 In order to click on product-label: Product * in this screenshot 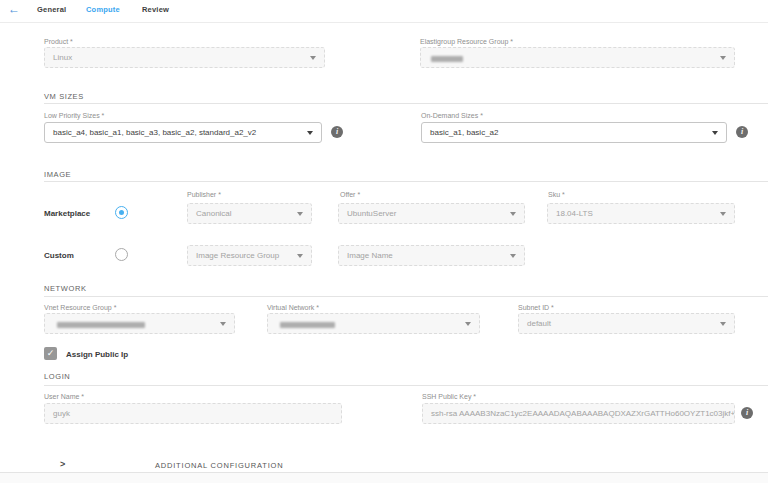, I will do `click(58, 42)`.